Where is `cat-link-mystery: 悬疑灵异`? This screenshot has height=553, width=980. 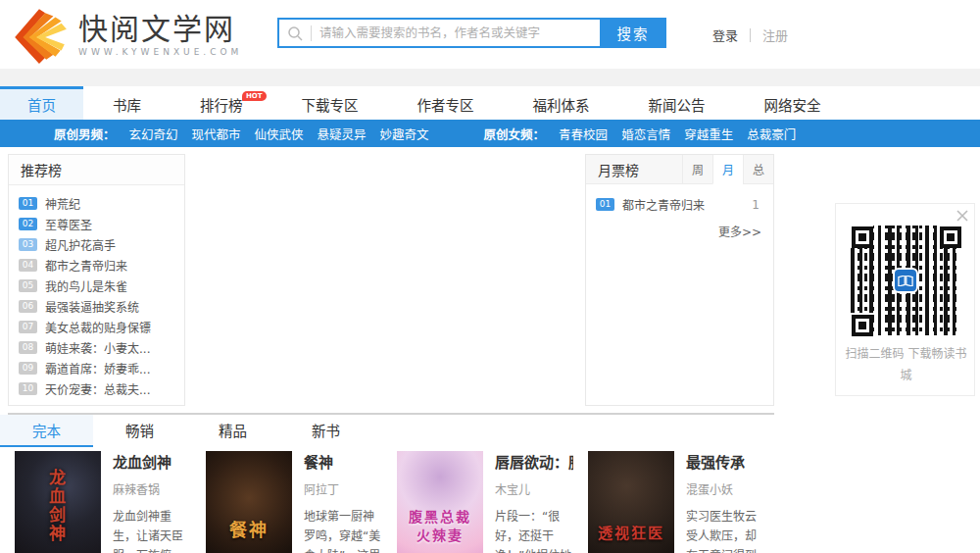
cat-link-mystery: 悬疑灵异 is located at coordinates (342, 133).